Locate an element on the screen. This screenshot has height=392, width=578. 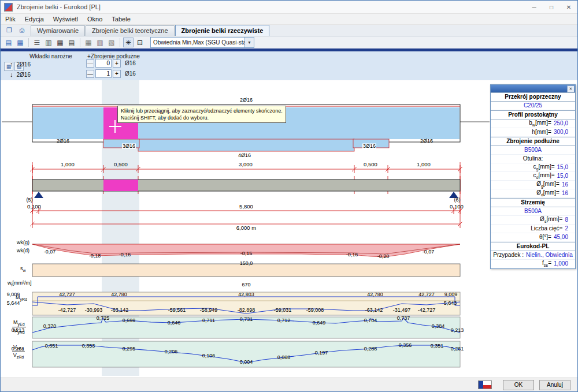
list-icon: ☰ is located at coordinates (37, 43).